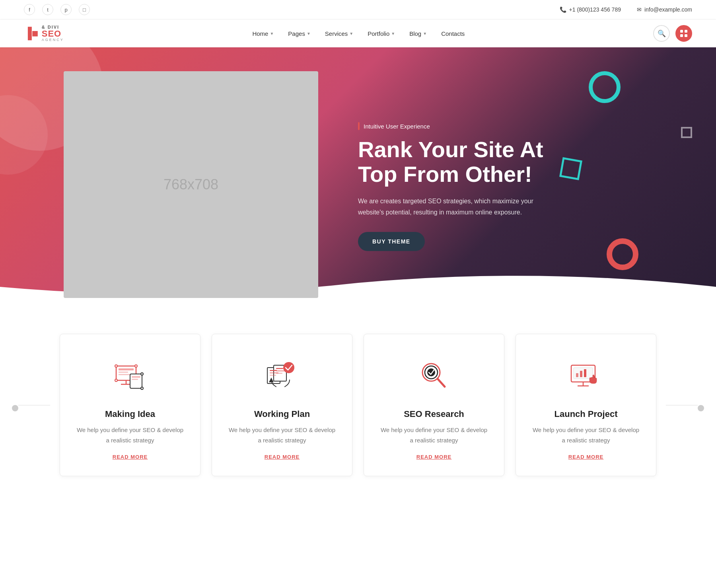 This screenshot has height=588, width=716. What do you see at coordinates (130, 457) in the screenshot?
I see `making-idea-read-more: READ MORE` at bounding box center [130, 457].